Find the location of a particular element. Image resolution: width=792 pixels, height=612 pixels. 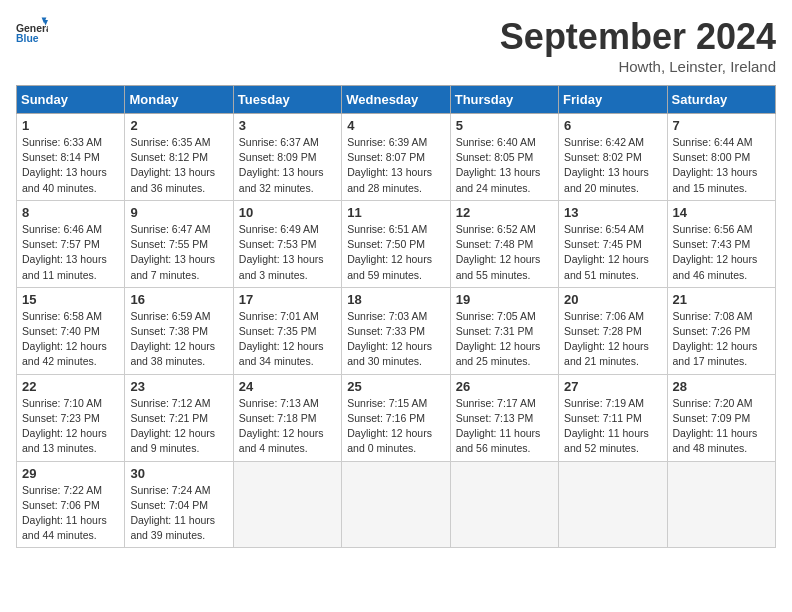

day-info: Sunrise: 7:17 AM Sunset: 7:13 PM Dayligh… is located at coordinates (504, 426).